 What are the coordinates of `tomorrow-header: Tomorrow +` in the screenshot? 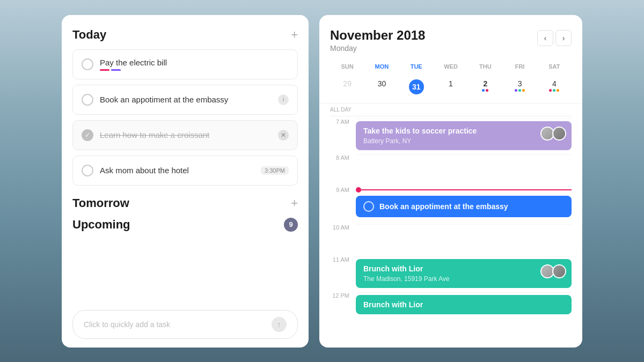 It's located at (185, 203).